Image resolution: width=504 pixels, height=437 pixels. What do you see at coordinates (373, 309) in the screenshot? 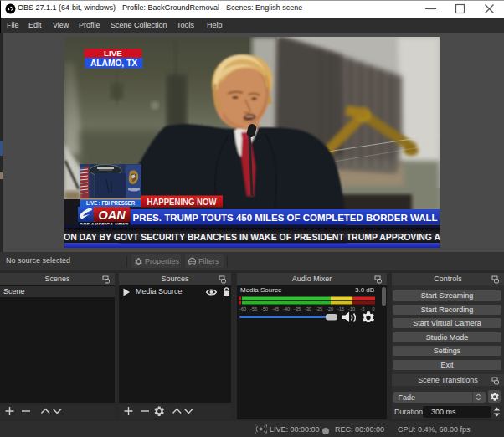
I see `svg-text: 0` at bounding box center [373, 309].